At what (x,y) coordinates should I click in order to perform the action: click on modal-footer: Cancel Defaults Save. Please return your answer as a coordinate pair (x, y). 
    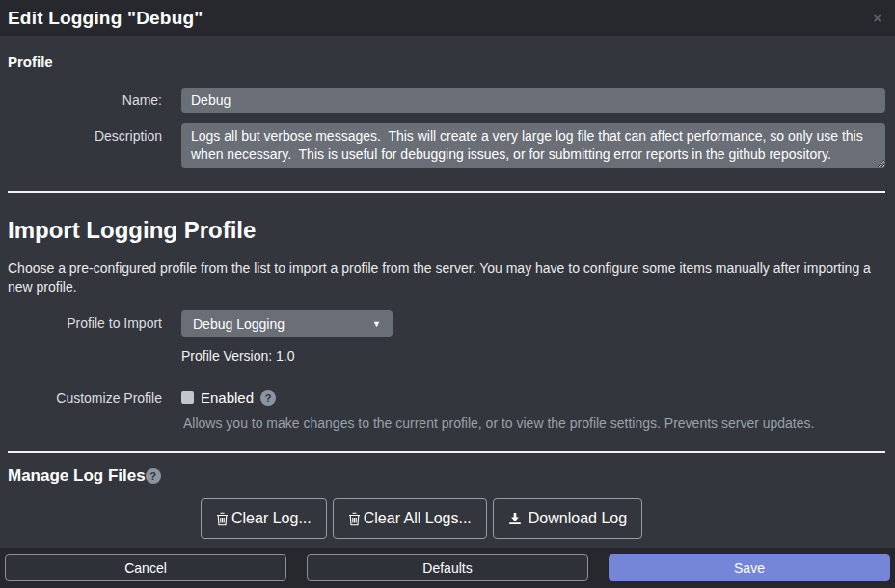
    Looking at the image, I should click on (448, 568).